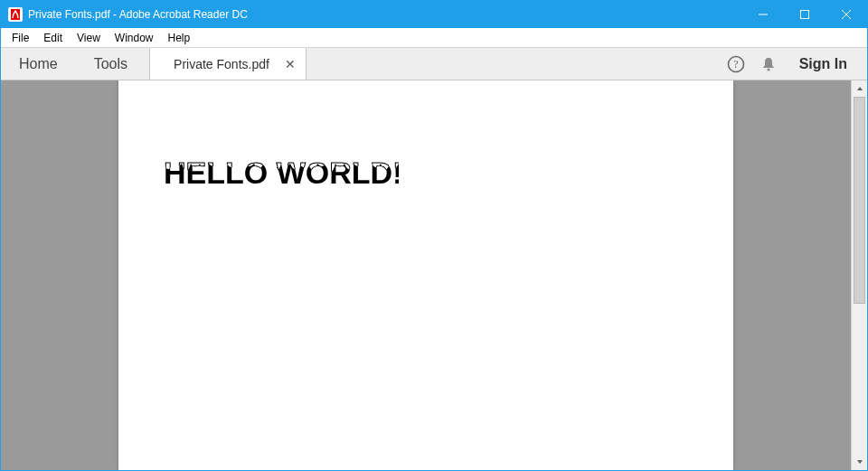  Describe the element at coordinates (228, 63) in the screenshot. I see `document-tab: Private Fonts.pdf ✕` at that location.